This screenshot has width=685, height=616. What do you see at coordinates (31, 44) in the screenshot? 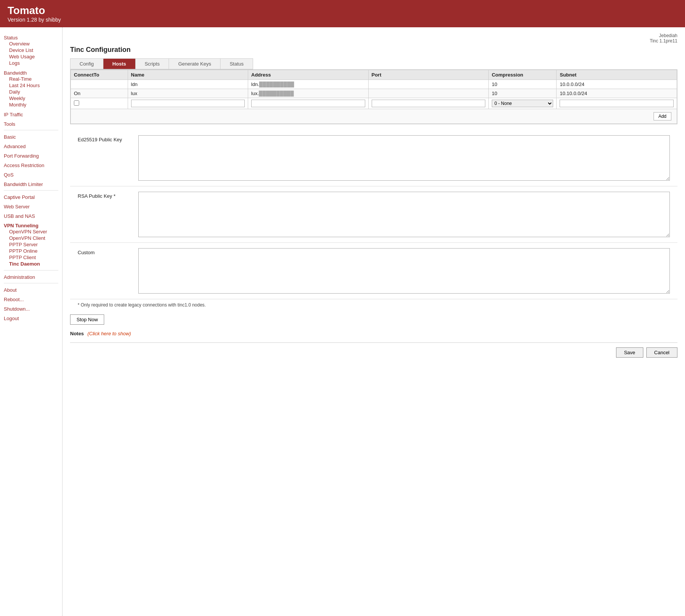
I see `sidebar-item-overview: Overview` at bounding box center [31, 44].